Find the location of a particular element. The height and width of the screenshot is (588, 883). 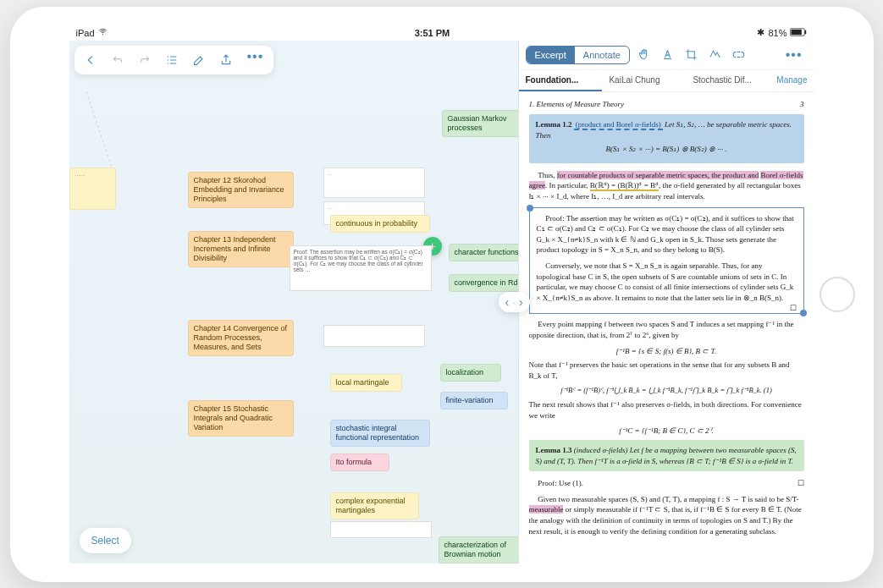

chapter-node-12: Chapter 12 Skorohod Embedding and Invari… is located at coordinates (240, 190).